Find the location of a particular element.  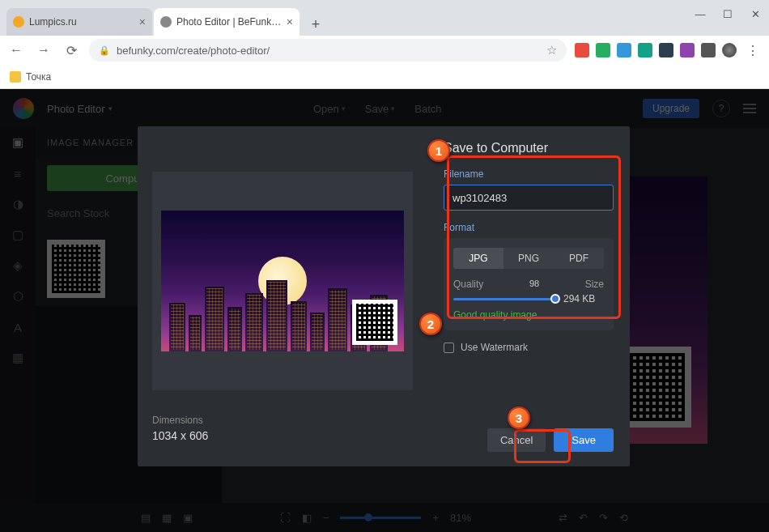

save-button: Save is located at coordinates (584, 440).